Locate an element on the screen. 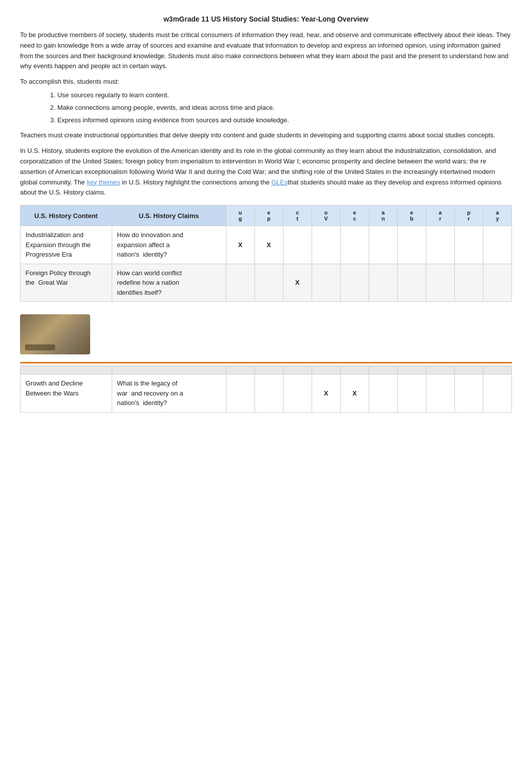 This screenshot has width=532, height=780. row3-c7 is located at coordinates (412, 394).